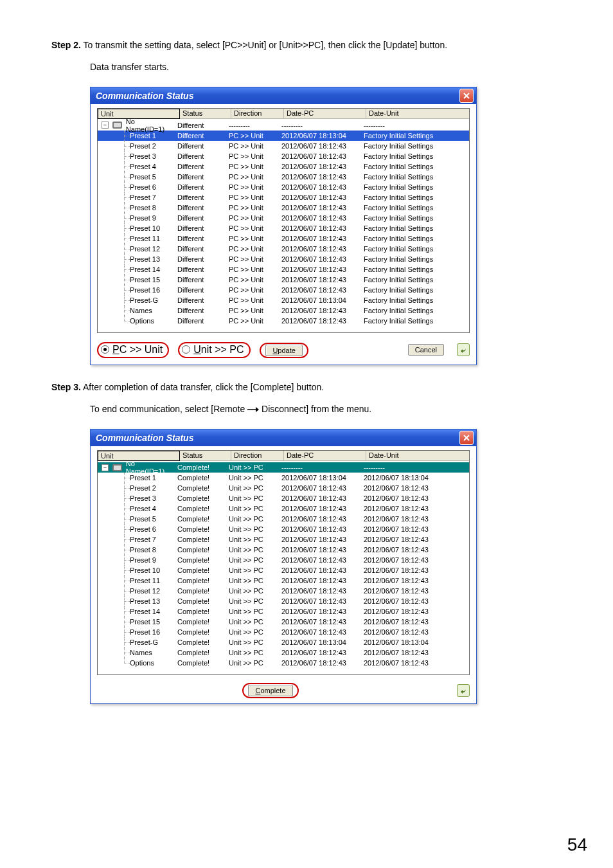 The height and width of the screenshot is (868, 613). Describe the element at coordinates (143, 539) in the screenshot. I see `unit-name: Preset 7` at that location.